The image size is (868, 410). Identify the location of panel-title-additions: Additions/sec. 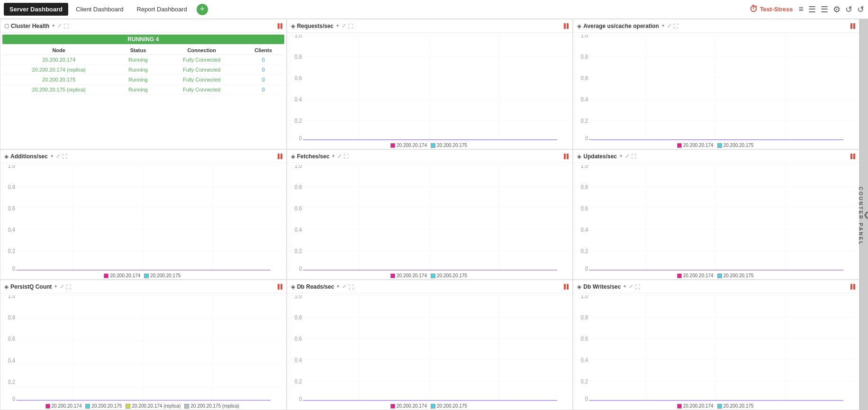
(29, 156).